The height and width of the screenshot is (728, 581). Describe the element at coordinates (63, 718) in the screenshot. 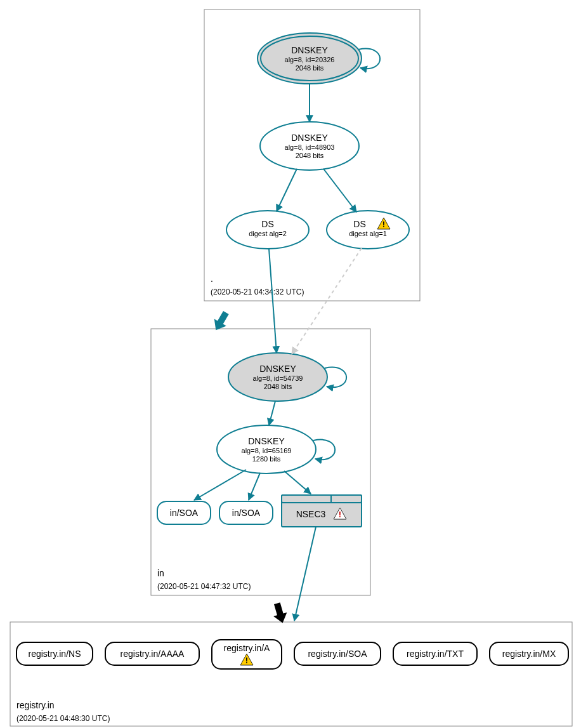

I see `zone-registry-timestamp: (2020-05-21 04:48:30 UTC)` at that location.